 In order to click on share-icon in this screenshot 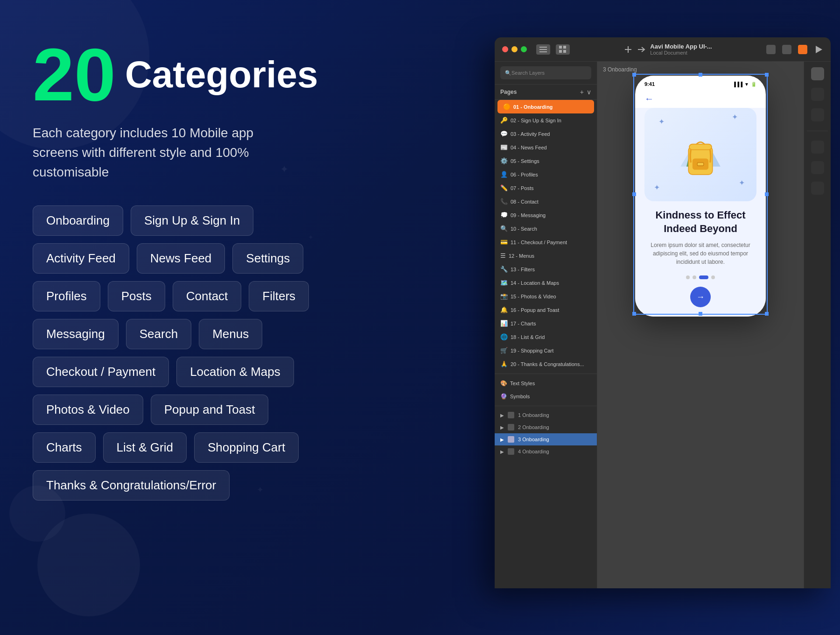, I will do `click(803, 49)`.